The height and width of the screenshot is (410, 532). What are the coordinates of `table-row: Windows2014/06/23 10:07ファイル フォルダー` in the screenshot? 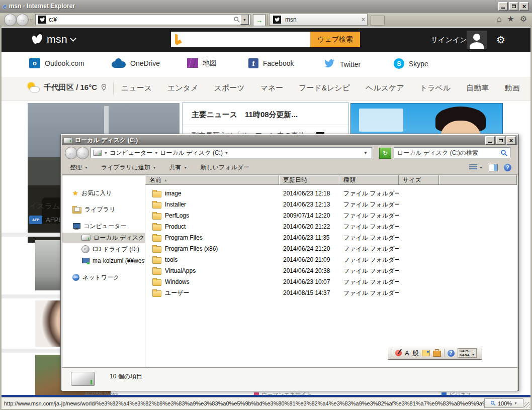 It's located at (331, 282).